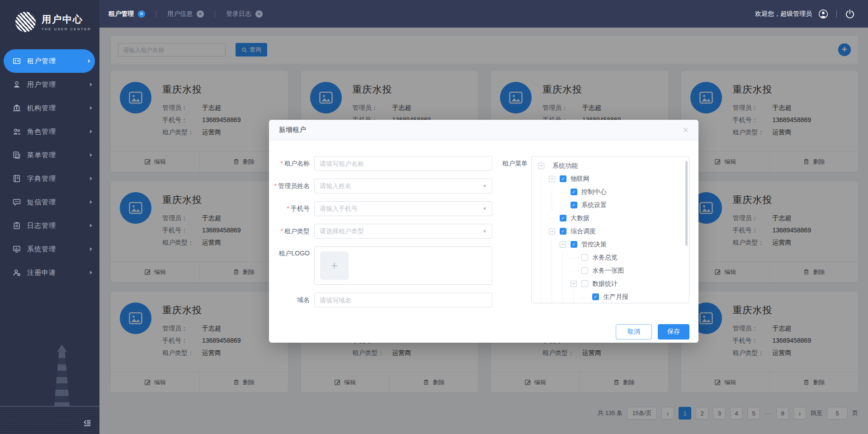 This screenshot has width=868, height=434. Describe the element at coordinates (292, 231) in the screenshot. I see `form-label: *租户类型` at that location.